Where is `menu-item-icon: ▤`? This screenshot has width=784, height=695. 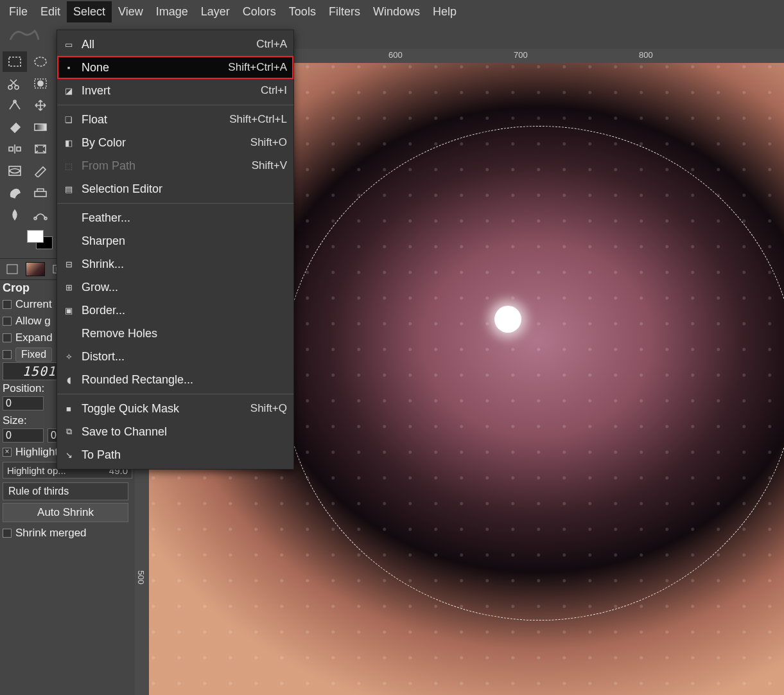
menu-item-icon: ▤ is located at coordinates (69, 189).